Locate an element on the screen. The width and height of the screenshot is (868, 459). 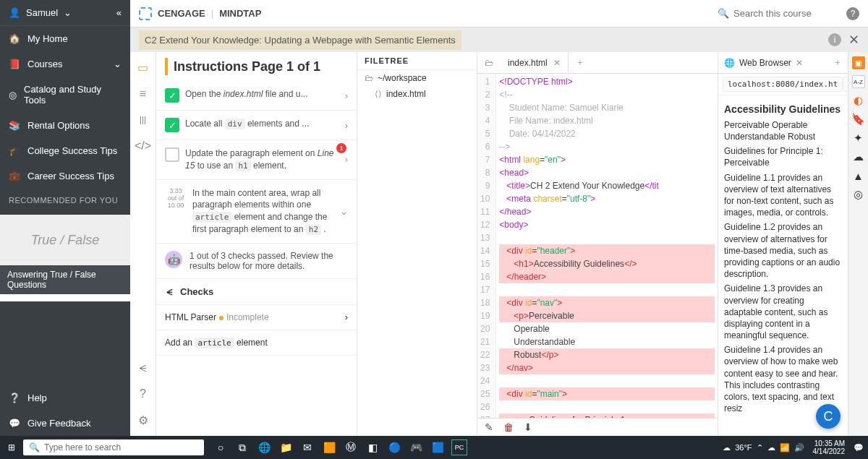
start-button: ⊞ is located at coordinates (12, 447).